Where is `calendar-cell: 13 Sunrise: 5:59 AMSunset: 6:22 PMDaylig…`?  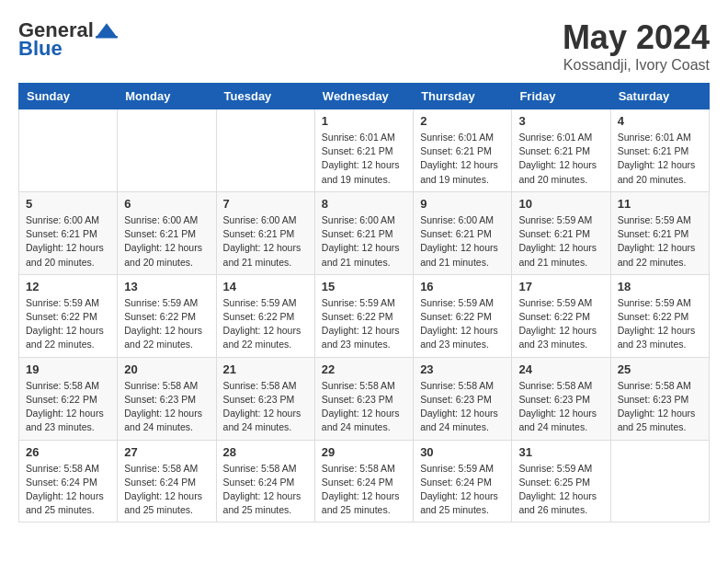
calendar-cell: 13 Sunrise: 5:59 AMSunset: 6:22 PMDaylig… is located at coordinates (167, 316).